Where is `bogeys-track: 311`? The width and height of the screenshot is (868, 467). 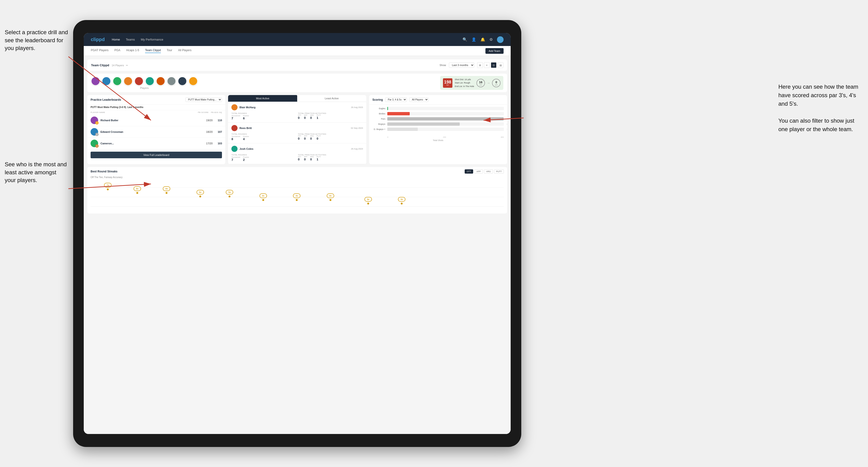 bogeys-track: 311 is located at coordinates (445, 124).